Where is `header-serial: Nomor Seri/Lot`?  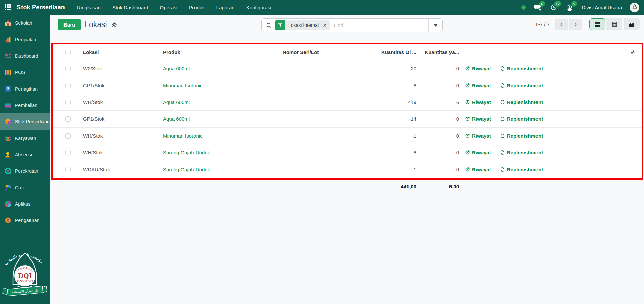 header-serial: Nomor Seri/Lot is located at coordinates (301, 52).